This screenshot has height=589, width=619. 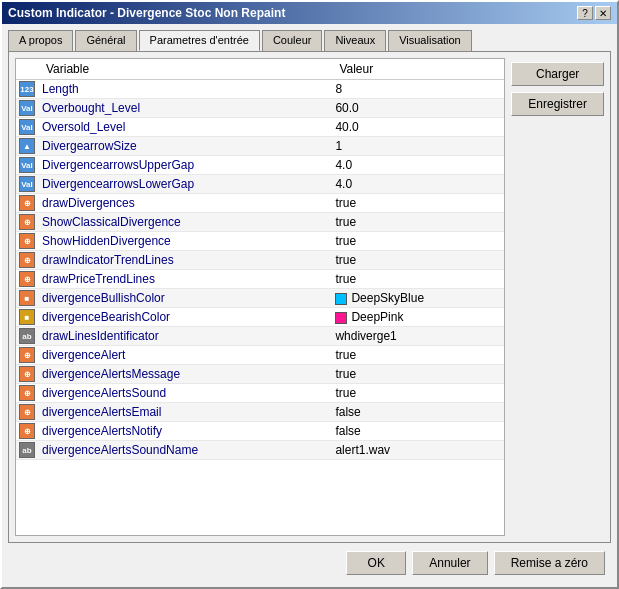 What do you see at coordinates (40, 40) in the screenshot?
I see `tab-apropos: A propos` at bounding box center [40, 40].